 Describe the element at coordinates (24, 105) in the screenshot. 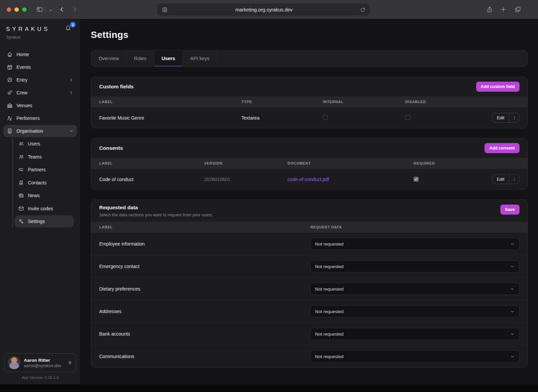

I see `sidebar-item-label: Venues` at that location.